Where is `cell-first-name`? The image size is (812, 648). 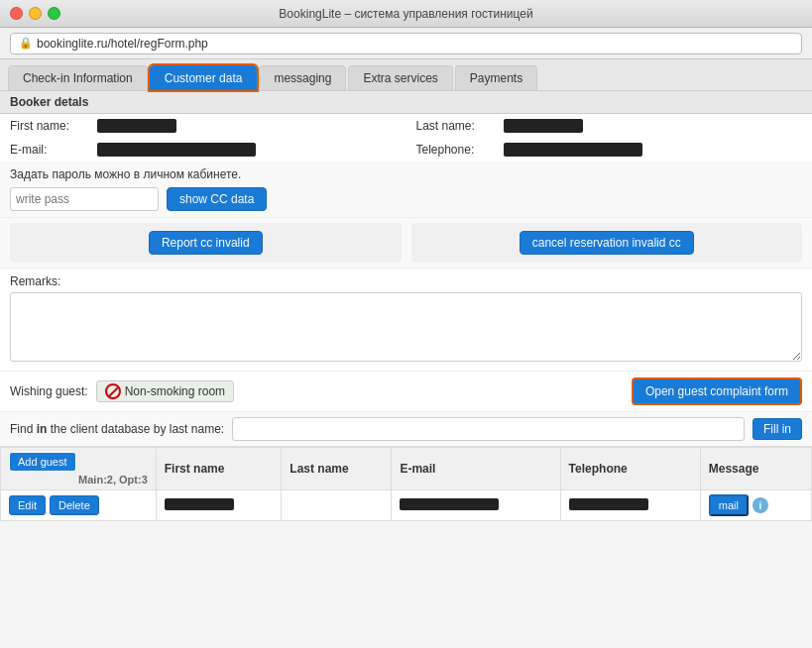
cell-first-name is located at coordinates (218, 505).